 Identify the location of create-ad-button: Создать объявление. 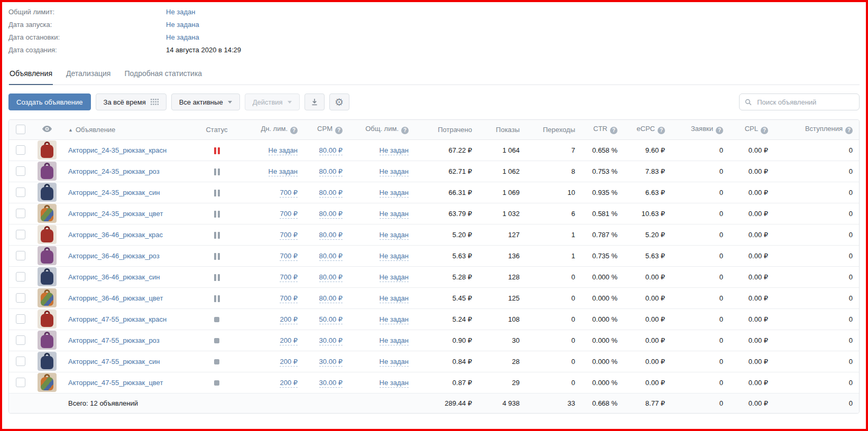
(50, 102).